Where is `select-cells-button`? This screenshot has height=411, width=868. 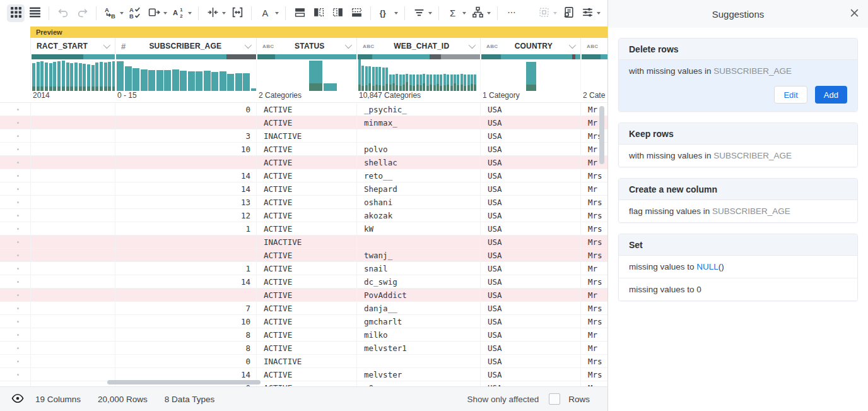
select-cells-button is located at coordinates (544, 13).